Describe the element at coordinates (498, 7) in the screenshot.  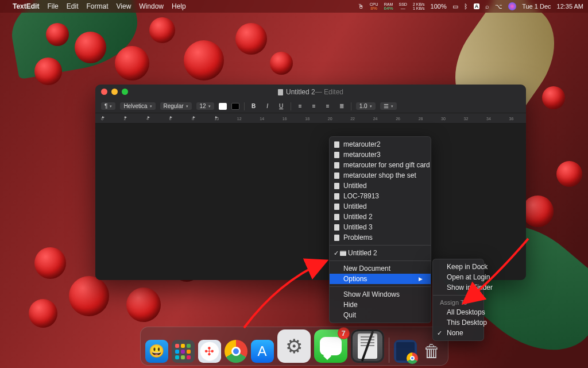
I see `control-center-icon: ⌥` at that location.